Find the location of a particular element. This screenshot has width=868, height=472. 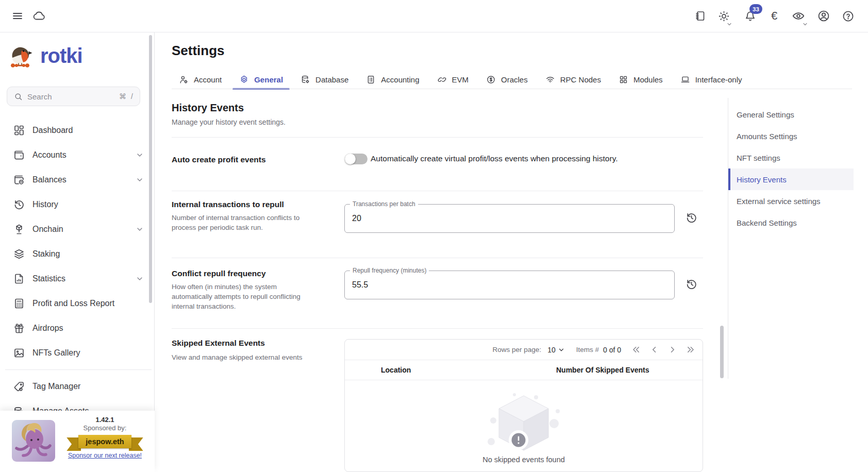

settings-nav-general: General Settings is located at coordinates (791, 114).